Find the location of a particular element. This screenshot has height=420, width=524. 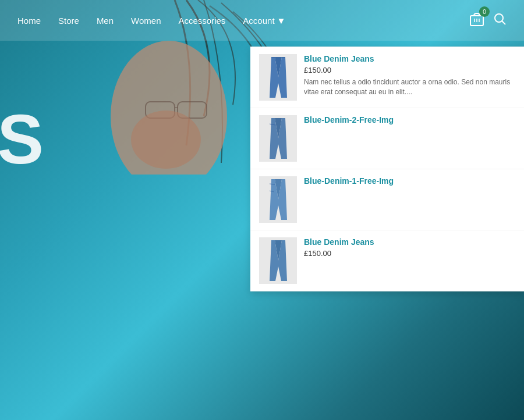

search-result-item: Blue-Denim-2-Free-Img is located at coordinates (387, 138).